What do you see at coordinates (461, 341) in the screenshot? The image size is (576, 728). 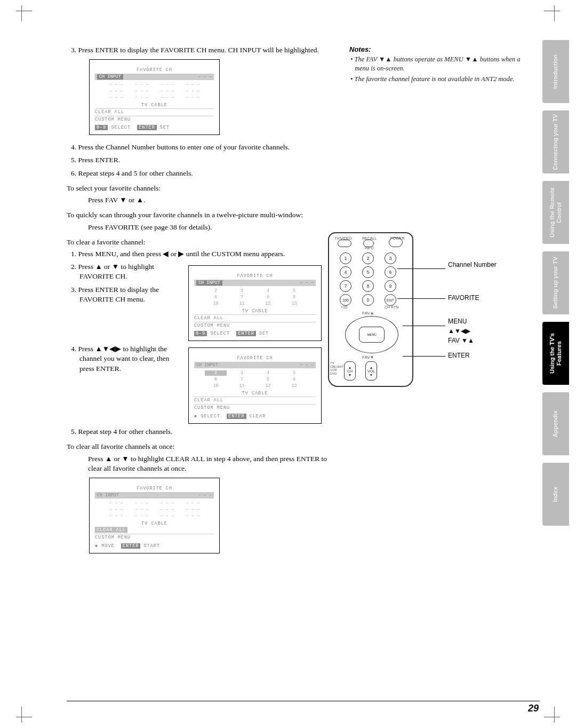 I see `label-fav: FAV ▼▲` at bounding box center [461, 341].